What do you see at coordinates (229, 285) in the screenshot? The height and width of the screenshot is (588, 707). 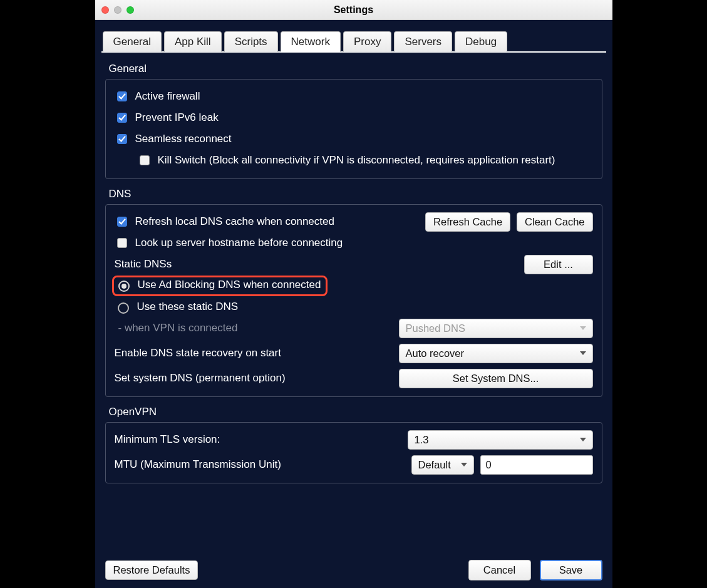 I see `adblock-dns-label: Use Ad Blocking DNS when connected` at bounding box center [229, 285].